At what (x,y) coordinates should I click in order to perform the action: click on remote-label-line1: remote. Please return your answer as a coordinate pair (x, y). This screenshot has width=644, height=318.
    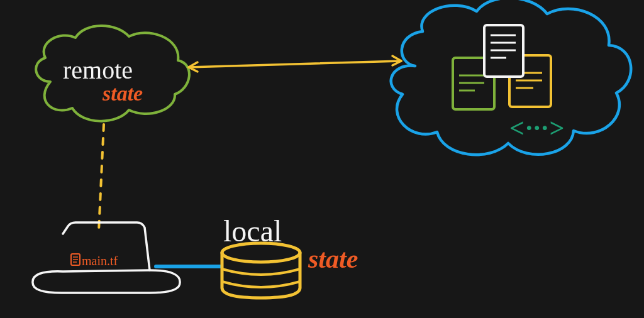
    Looking at the image, I should click on (98, 70).